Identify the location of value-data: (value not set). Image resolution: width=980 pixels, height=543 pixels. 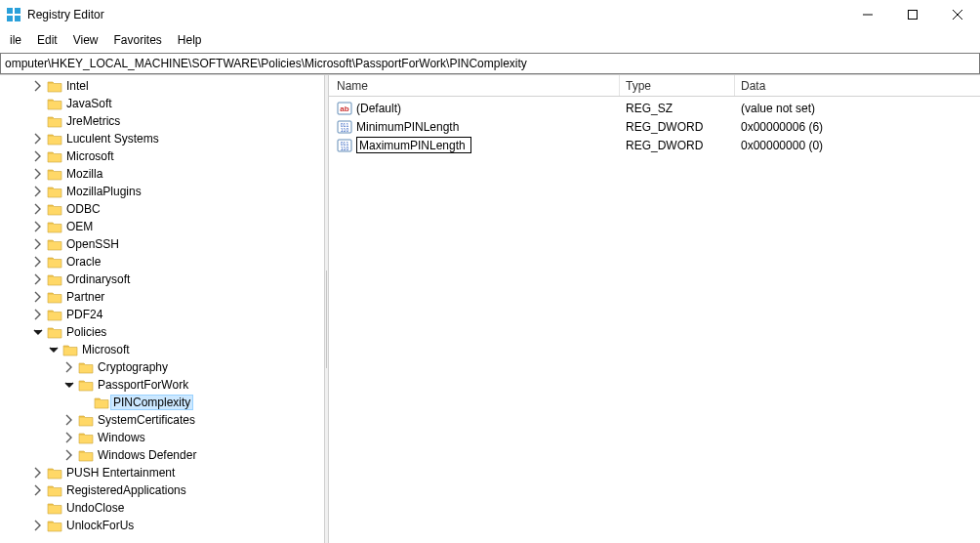
(857, 108).